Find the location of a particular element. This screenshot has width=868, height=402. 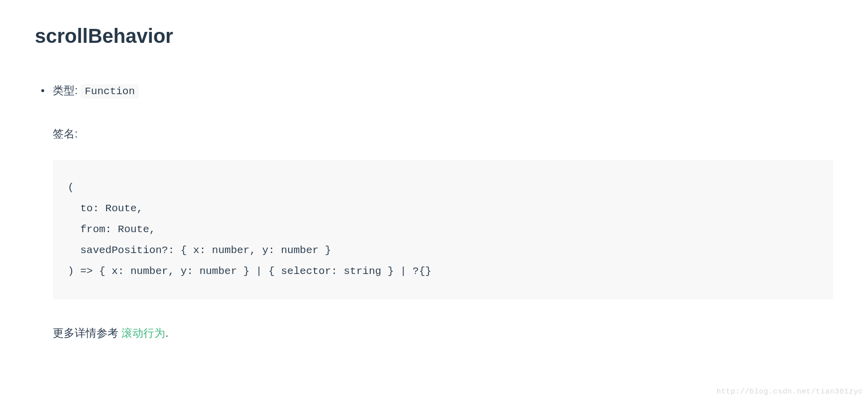

type-value-code: Function is located at coordinates (109, 92).